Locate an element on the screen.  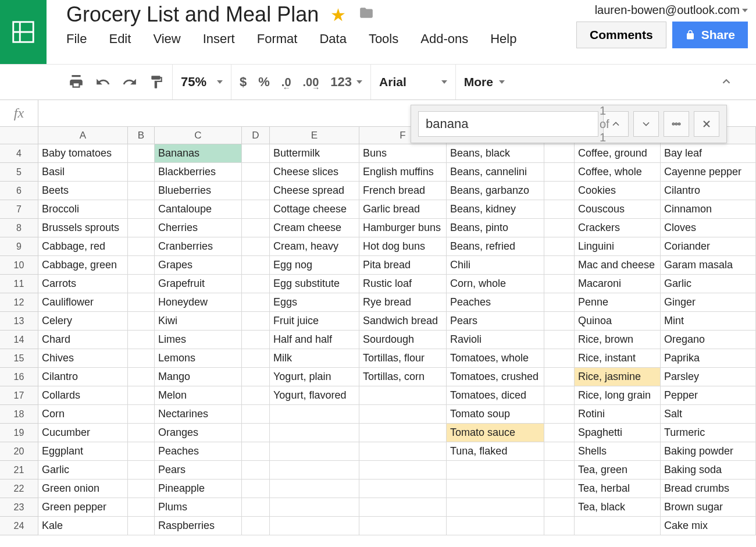
cell-F11: Rustic loaf is located at coordinates (403, 284).